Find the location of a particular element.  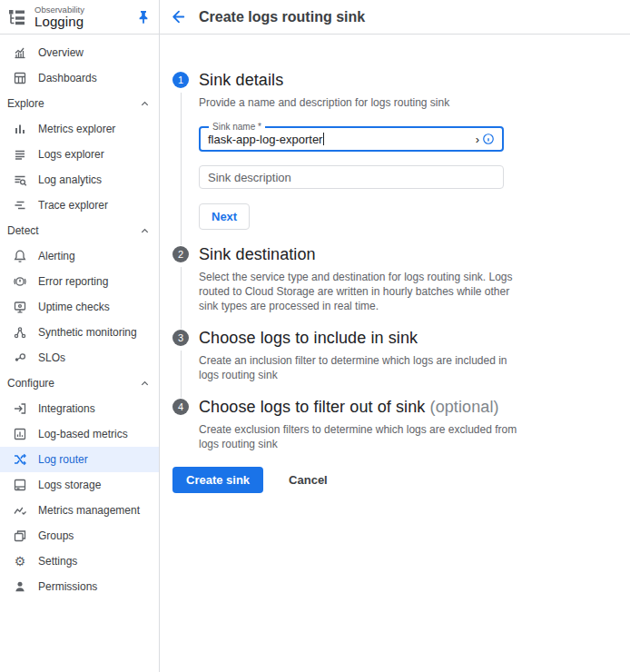

step-number-badge: 2 is located at coordinates (181, 254).